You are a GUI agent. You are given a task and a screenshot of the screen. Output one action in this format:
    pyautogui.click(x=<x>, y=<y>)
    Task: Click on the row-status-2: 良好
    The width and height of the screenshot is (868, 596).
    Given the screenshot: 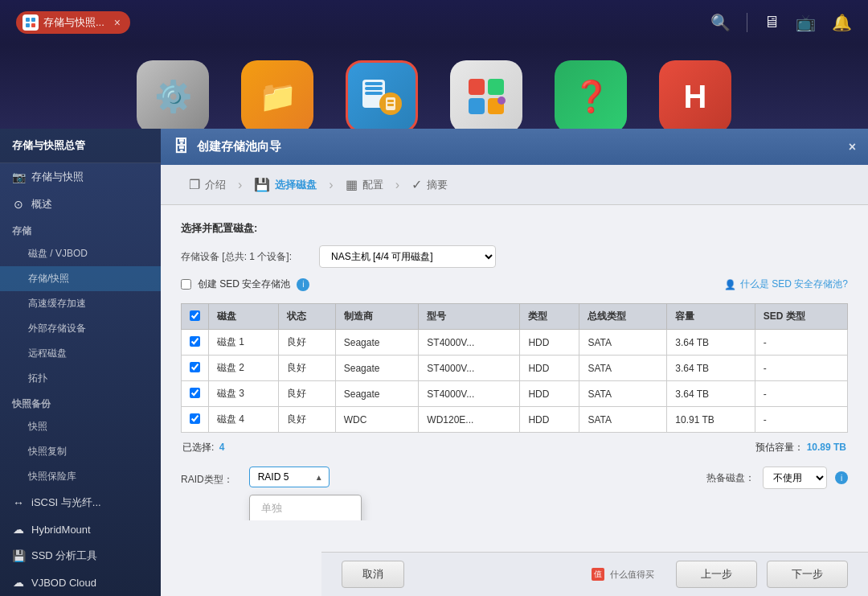 What is the action you would take?
    pyautogui.click(x=307, y=394)
    